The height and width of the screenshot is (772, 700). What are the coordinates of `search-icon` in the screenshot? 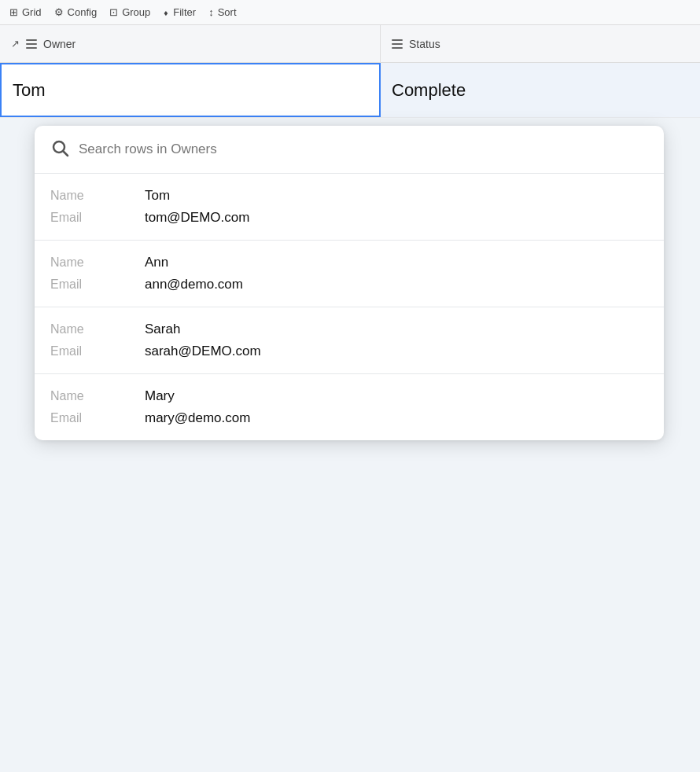 It's located at (60, 149).